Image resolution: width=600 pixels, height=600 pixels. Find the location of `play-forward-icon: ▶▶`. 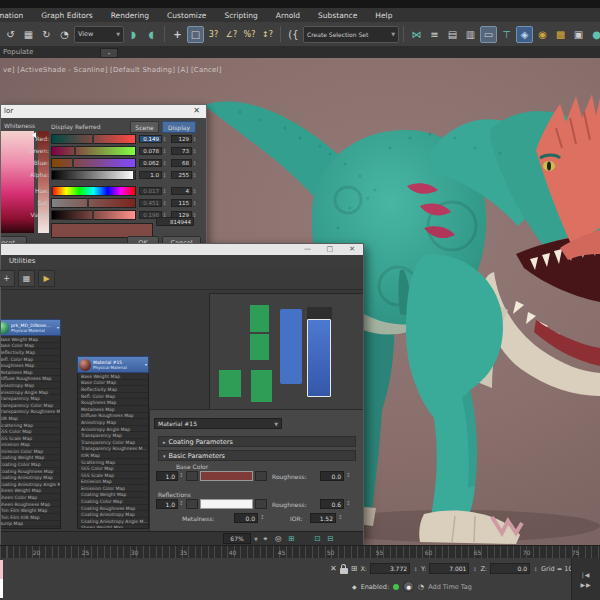

play-forward-icon: ▶▶ is located at coordinates (586, 584).